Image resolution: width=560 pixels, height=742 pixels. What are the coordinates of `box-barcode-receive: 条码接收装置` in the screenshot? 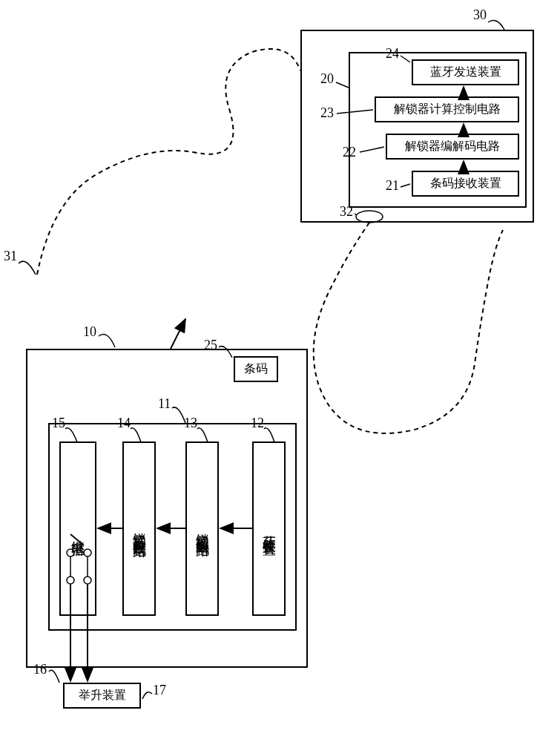 It's located at (466, 184).